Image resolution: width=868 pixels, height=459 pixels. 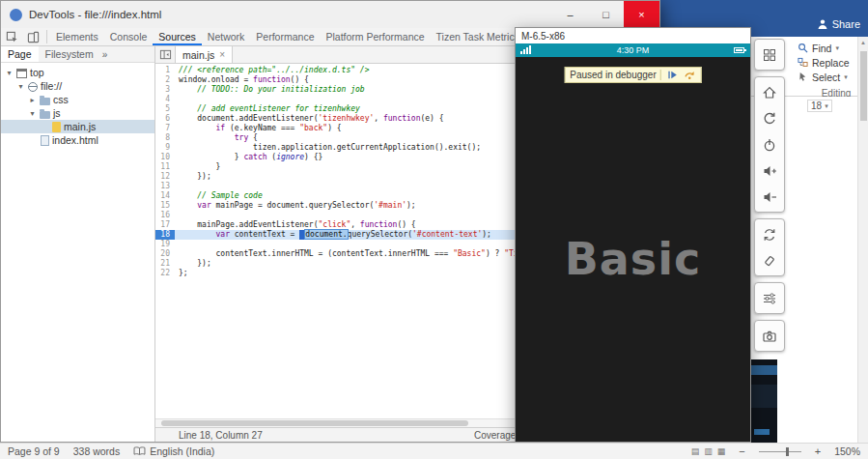 I want to click on line-text: if (e.keyName === "back") {, so click(x=259, y=129).